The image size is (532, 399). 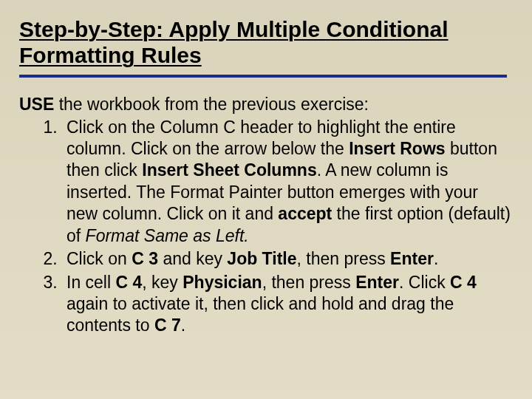 What do you see at coordinates (397, 149) in the screenshot?
I see `step-bold: Insert Rows` at bounding box center [397, 149].